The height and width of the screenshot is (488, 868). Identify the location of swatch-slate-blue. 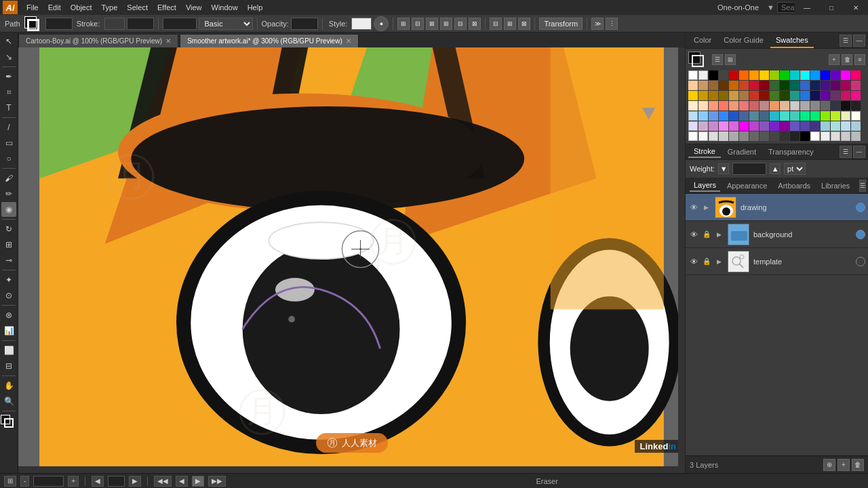
(764, 116).